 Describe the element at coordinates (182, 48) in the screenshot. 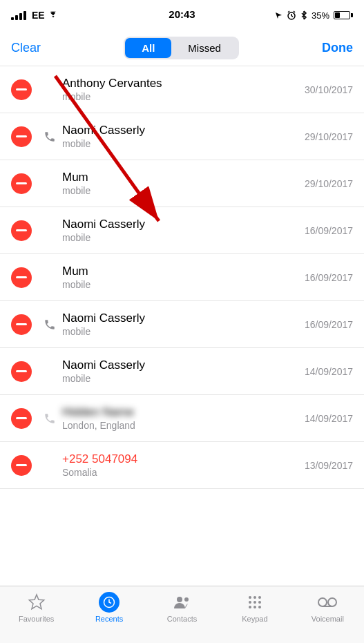

I see `nav-bar: Clear All Missed Done` at that location.